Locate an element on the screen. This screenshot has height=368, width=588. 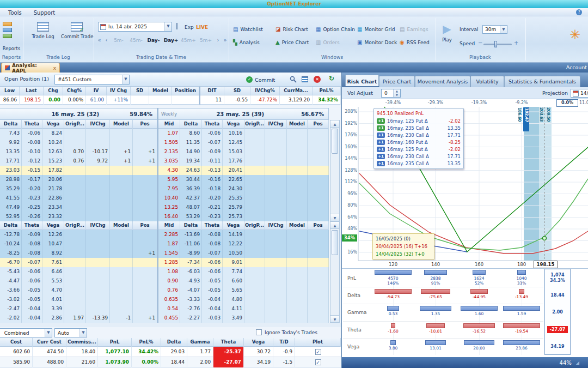
position-selector: #451 Custom ▼ is located at coordinates (92, 80).